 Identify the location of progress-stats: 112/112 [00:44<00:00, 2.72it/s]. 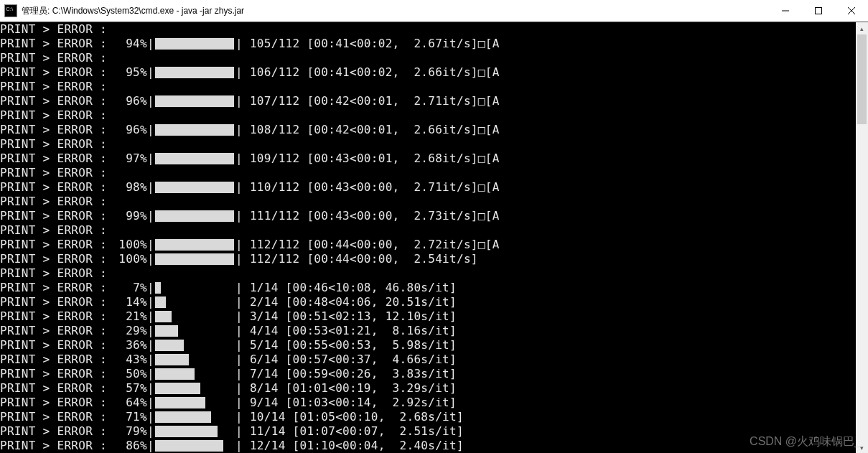
(360, 245).